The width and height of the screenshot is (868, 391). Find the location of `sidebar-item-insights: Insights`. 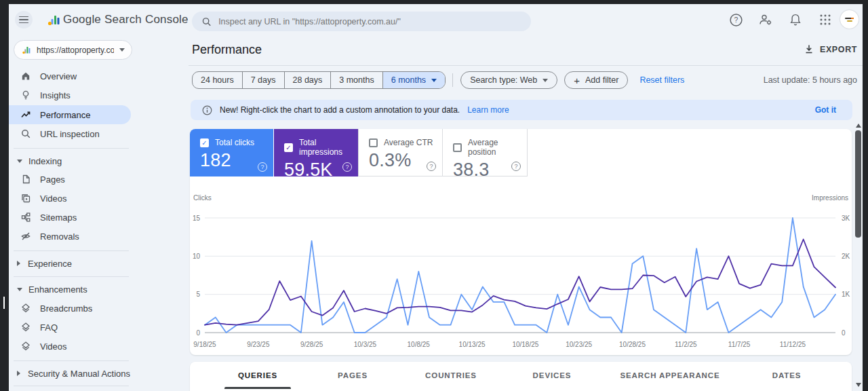

sidebar-item-insights: Insights is located at coordinates (70, 95).